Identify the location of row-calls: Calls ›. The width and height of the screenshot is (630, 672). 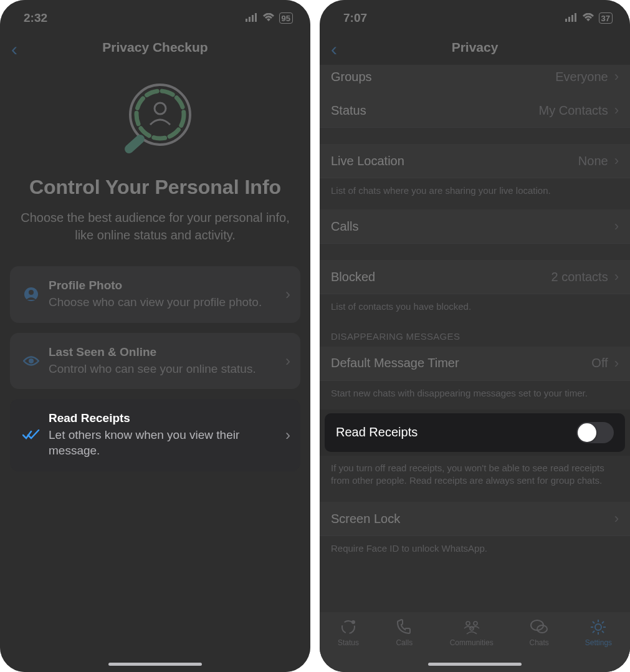
(475, 227).